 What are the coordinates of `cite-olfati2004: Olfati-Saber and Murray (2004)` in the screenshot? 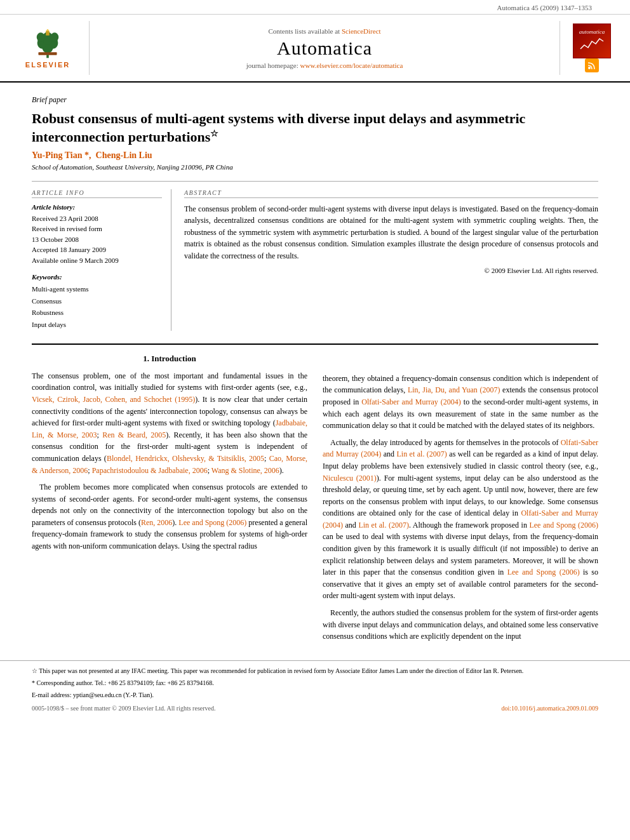 It's located at (412, 402).